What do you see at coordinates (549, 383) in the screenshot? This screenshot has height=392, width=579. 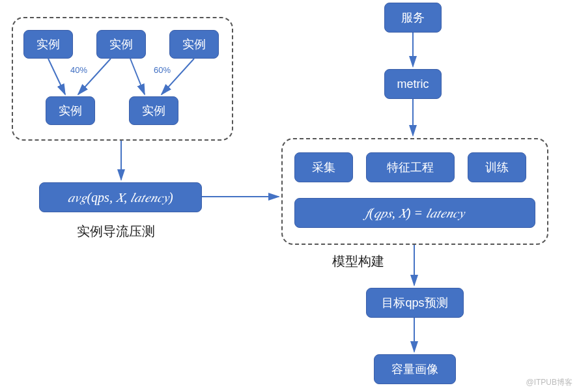 I see `watermark: @ITPUB博客` at bounding box center [549, 383].